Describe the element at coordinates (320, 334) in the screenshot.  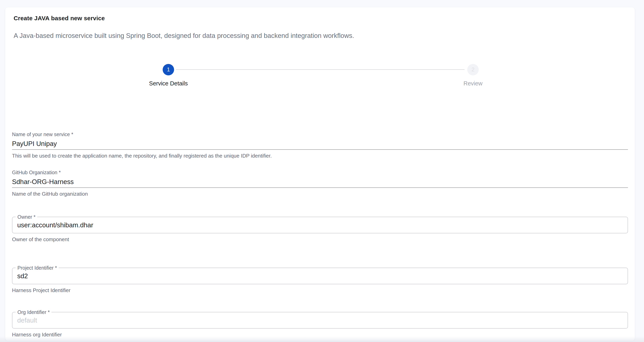
I see `org-identifier-helper: Harness org Identifier` at that location.